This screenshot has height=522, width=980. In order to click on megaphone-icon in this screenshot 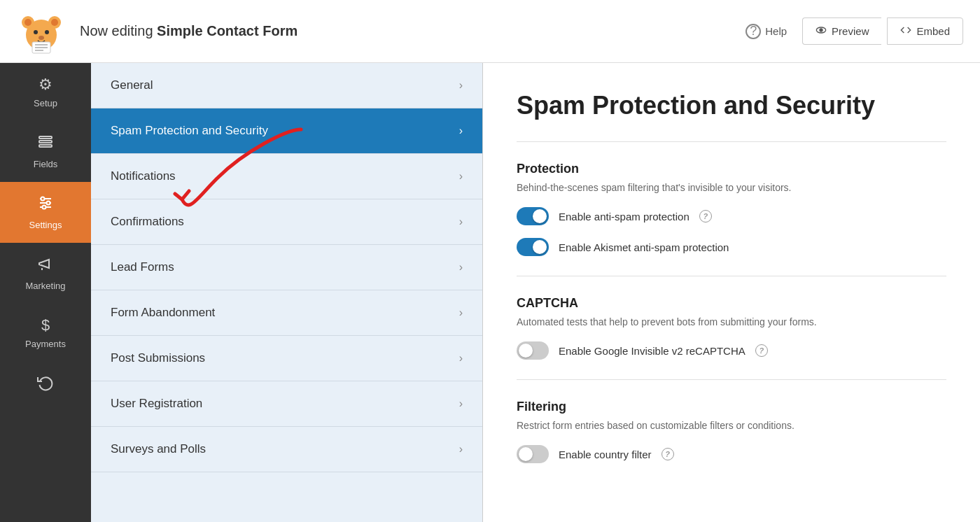, I will do `click(46, 266)`.